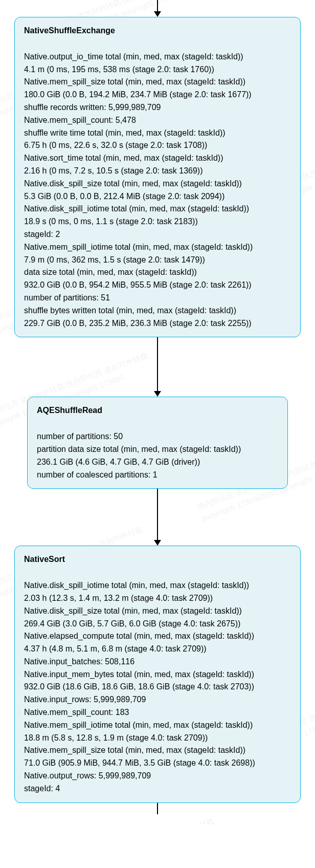  Describe the element at coordinates (158, 31) in the screenshot. I see `plan-node-title: NativeShuffleExchange` at that location.